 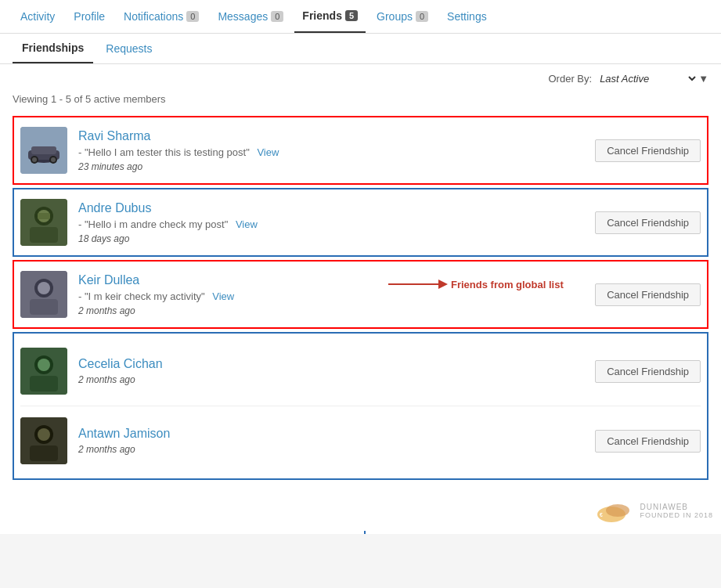 What do you see at coordinates (360, 150) in the screenshot?
I see `table-row: Ravi Sharma - "Hello I am tester this is…` at bounding box center [360, 150].